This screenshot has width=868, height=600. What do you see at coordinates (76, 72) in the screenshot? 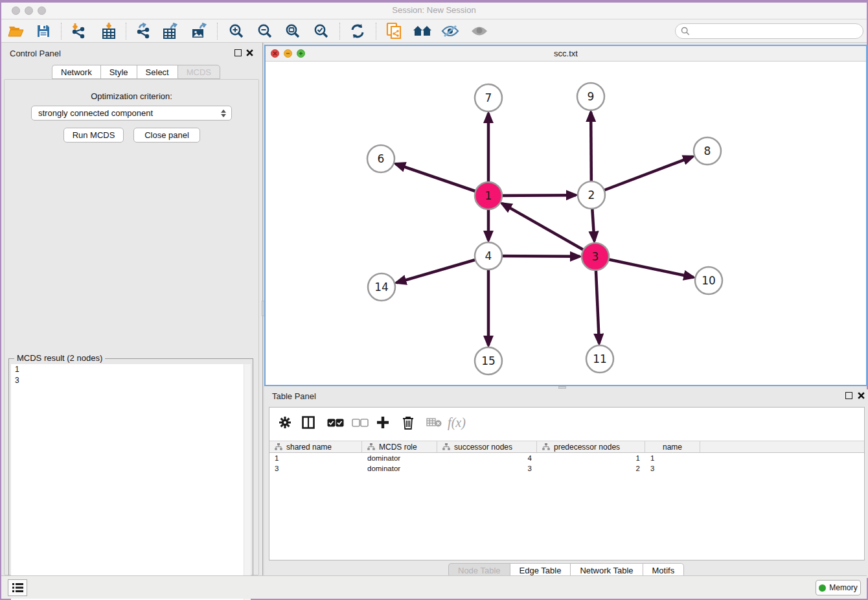
I see `tab-network: Network` at bounding box center [76, 72].